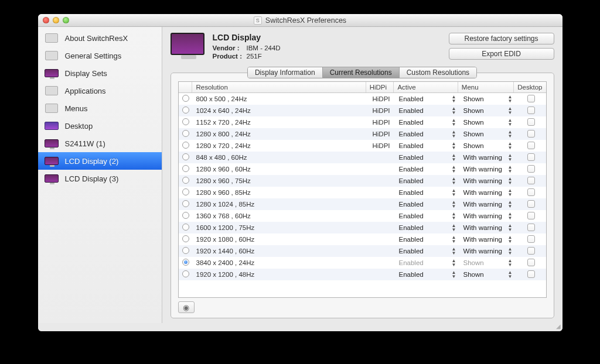 The height and width of the screenshot is (364, 600). Describe the element at coordinates (100, 38) in the screenshot. I see `sidebar-item: About SwitchResX` at that location.